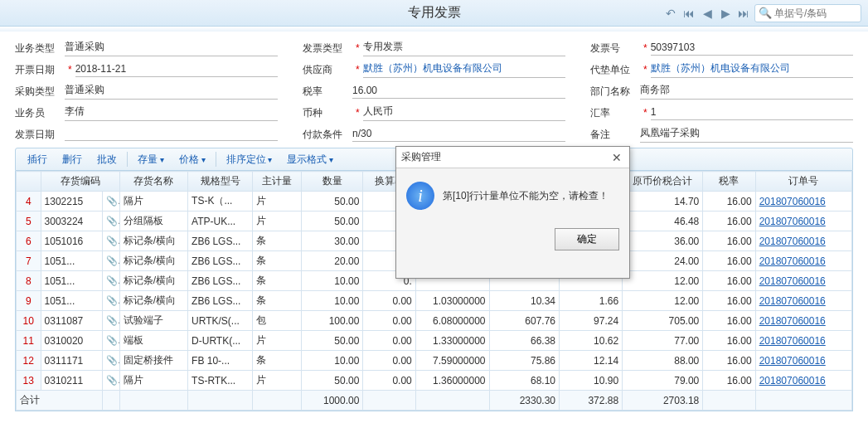 The height and width of the screenshot is (423, 868). Describe the element at coordinates (250, 159) in the screenshot. I see `btn-sort: 排序定位` at that location.